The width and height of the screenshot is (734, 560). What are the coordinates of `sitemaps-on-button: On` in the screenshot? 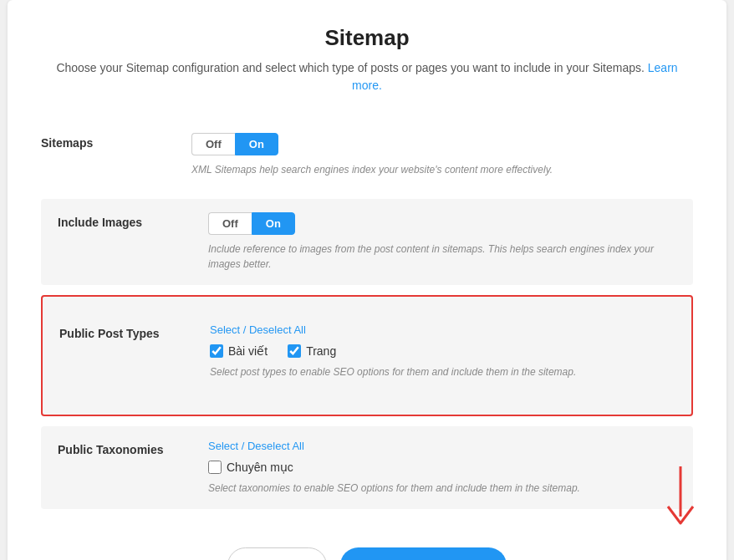 It's located at (257, 144).